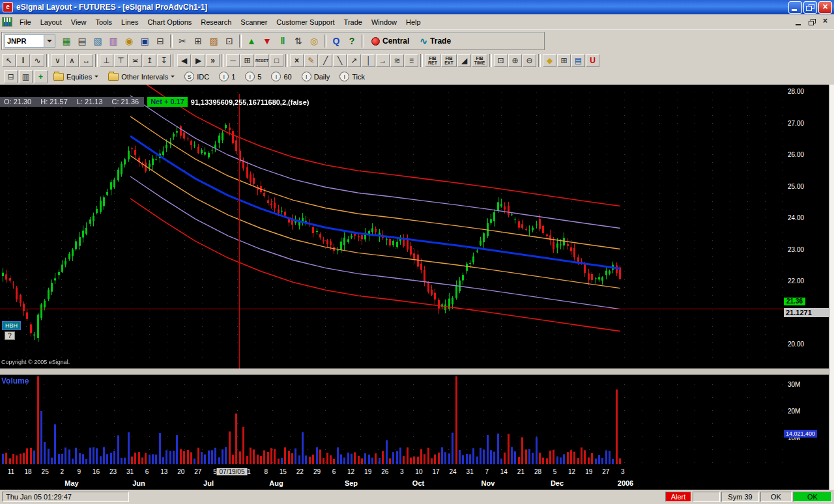 This screenshot has height=504, width=834. Describe the element at coordinates (369, 61) in the screenshot. I see `vline-tool-icon: │` at that location.